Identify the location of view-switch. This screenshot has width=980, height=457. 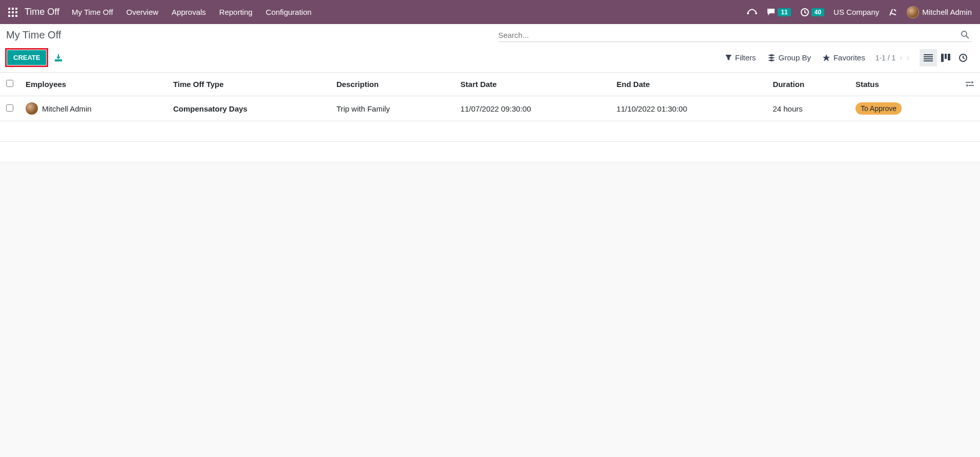
(946, 58).